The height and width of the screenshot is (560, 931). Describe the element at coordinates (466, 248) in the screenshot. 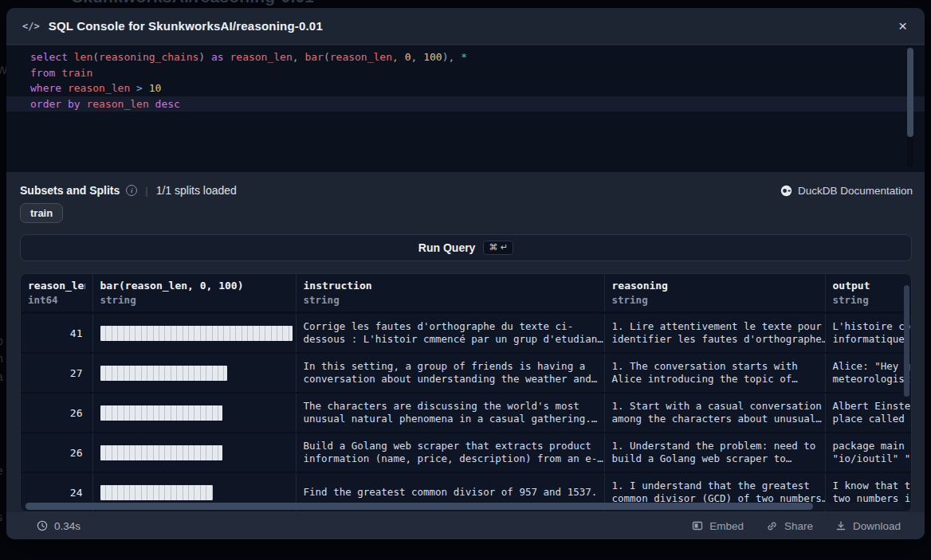

I see `run-query-button: Run Query ⌘ ↵` at that location.